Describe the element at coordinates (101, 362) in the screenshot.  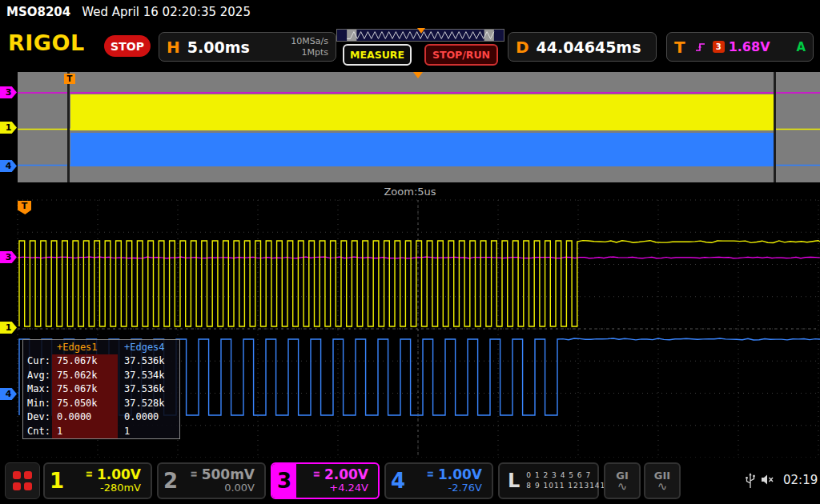
I see `measurement-row-cur: Cur: 75.067k 37.536k` at that location.